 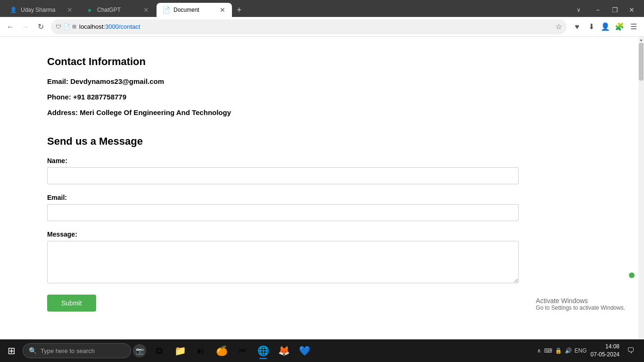 What do you see at coordinates (322, 351) in the screenshot?
I see `taskbar: ⊞ 🔍 Type here to search 📷 ⧉ 📁 ⏯ 🍊 ✂ 🌐 🦊 …` at bounding box center [322, 351].